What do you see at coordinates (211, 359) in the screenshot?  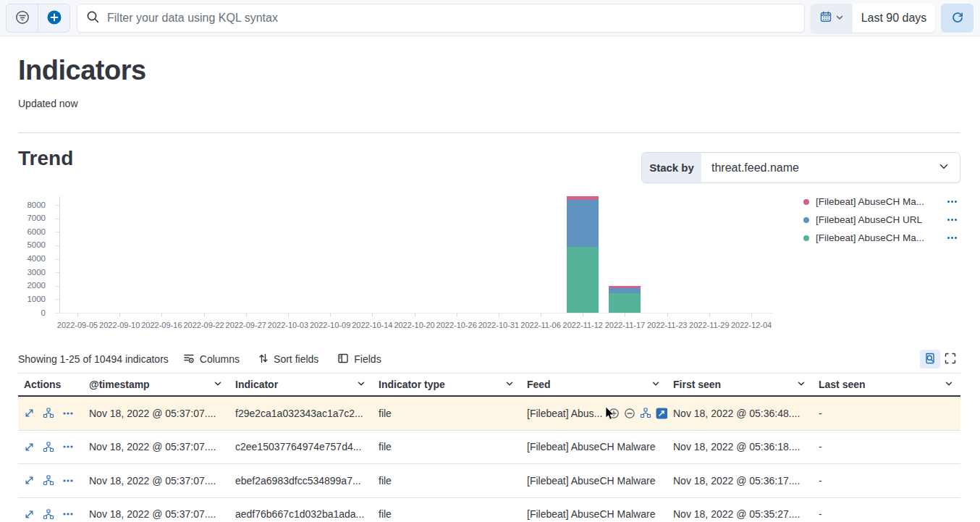 I see `columns-button: Columns` at bounding box center [211, 359].